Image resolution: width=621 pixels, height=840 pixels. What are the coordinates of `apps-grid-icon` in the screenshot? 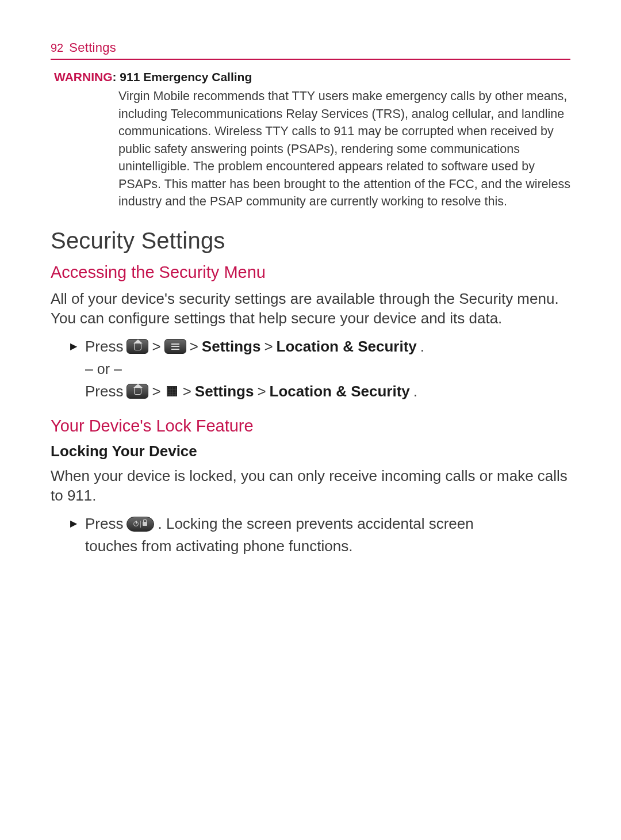 It's located at (172, 391).